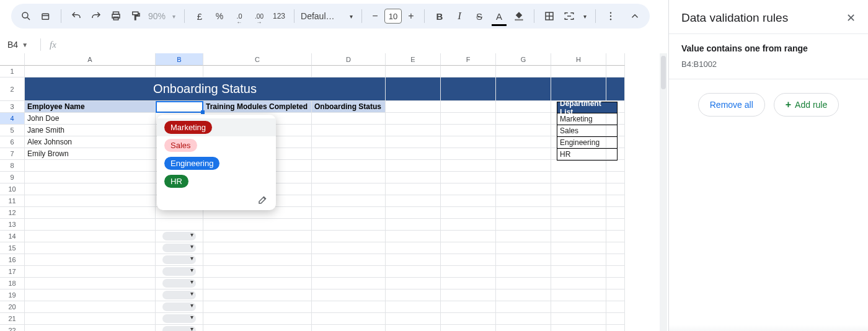 This screenshot has height=331, width=868. I want to click on validation-rule-card: Value contains one from range B4:B1002, so click(769, 56).